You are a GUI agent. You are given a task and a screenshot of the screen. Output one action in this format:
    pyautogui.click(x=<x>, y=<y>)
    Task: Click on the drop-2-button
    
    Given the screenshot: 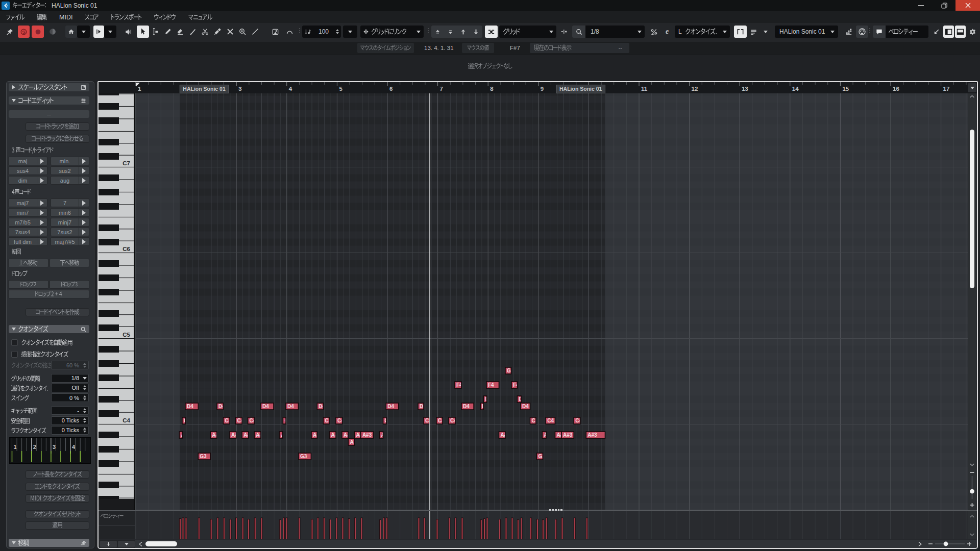 What is the action you would take?
    pyautogui.click(x=29, y=285)
    